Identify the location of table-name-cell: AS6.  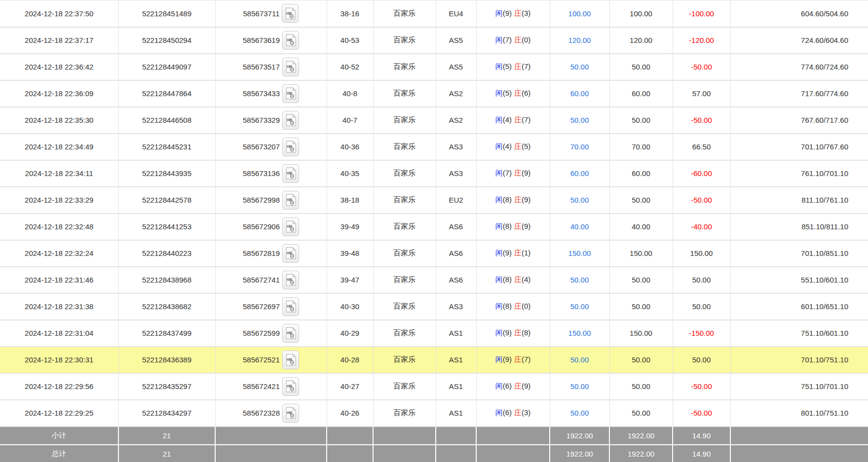
(456, 280).